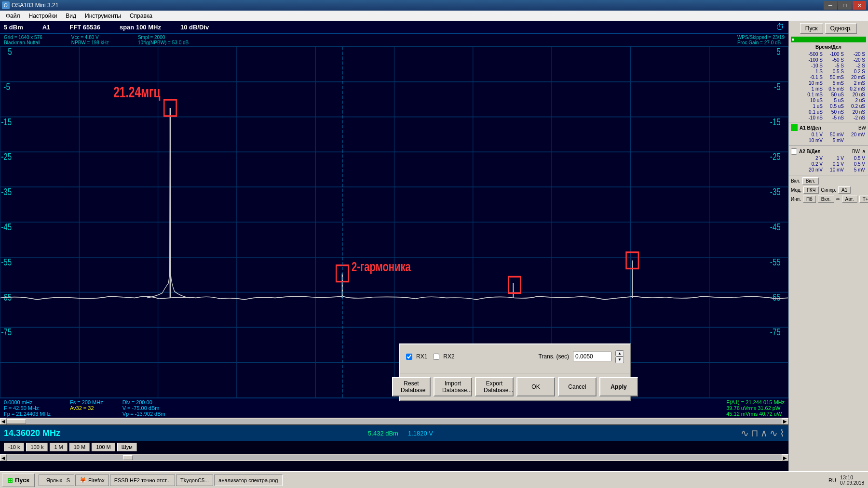 This screenshot has height=488, width=868. Describe the element at coordinates (58, 447) in the screenshot. I see `freq-btn-1m: 1 M` at that location.